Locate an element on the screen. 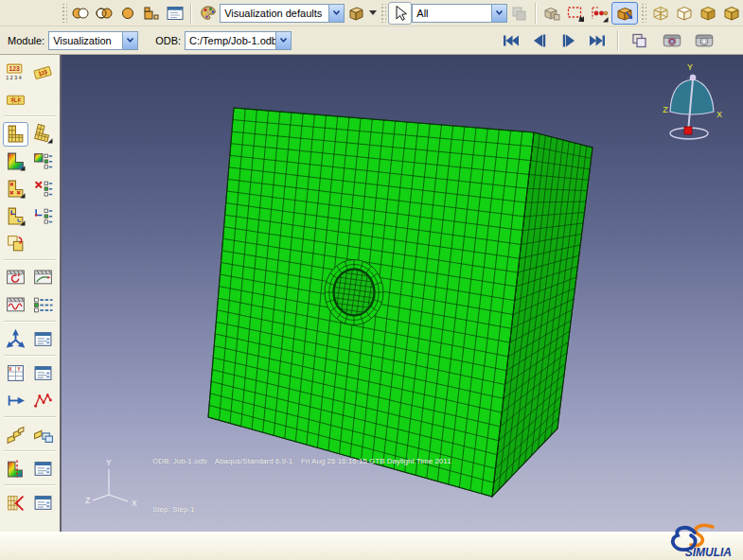 The width and height of the screenshot is (743, 560). field-output-subtext: 1234 is located at coordinates (14, 78).